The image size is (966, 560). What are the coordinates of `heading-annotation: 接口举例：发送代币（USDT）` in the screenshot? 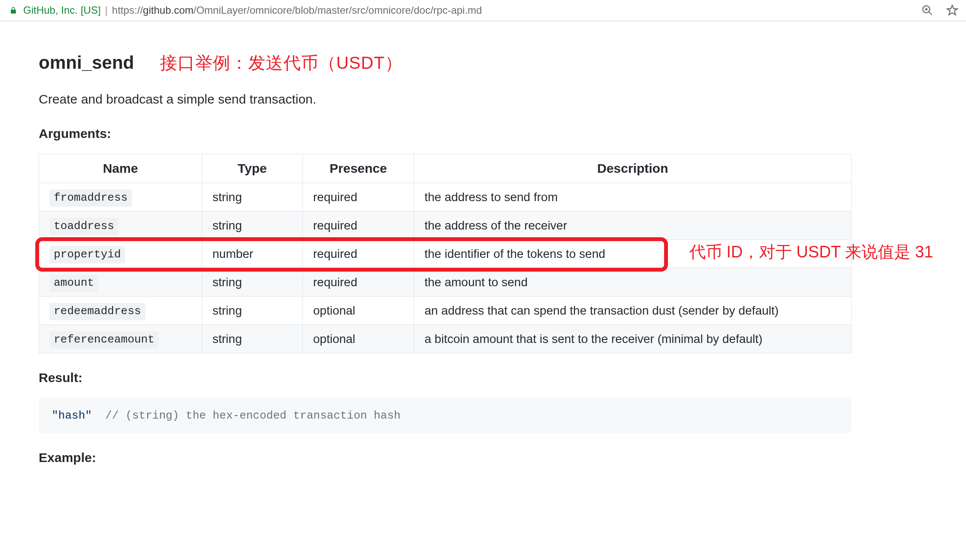 It's located at (281, 63).